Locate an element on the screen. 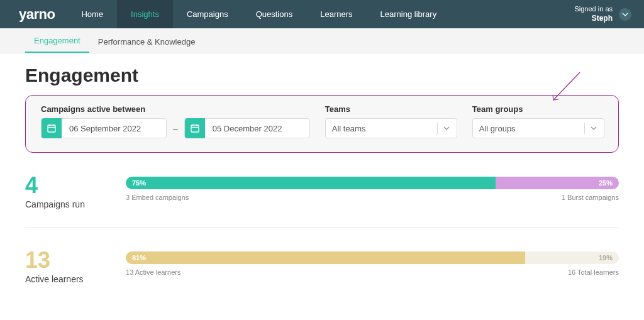 Image resolution: width=644 pixels, height=320 pixels. campaigns-bar-burst: 25% is located at coordinates (557, 183).